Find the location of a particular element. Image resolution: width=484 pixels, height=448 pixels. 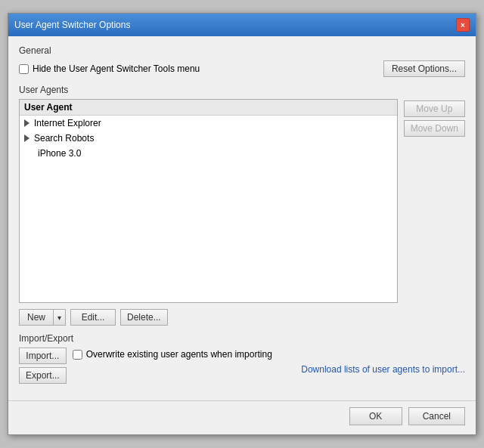

list-item-label: Search Robots is located at coordinates (64, 138).